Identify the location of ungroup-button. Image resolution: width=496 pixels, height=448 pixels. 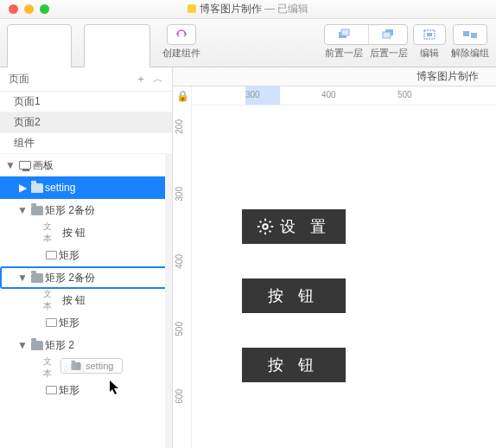
(470, 35).